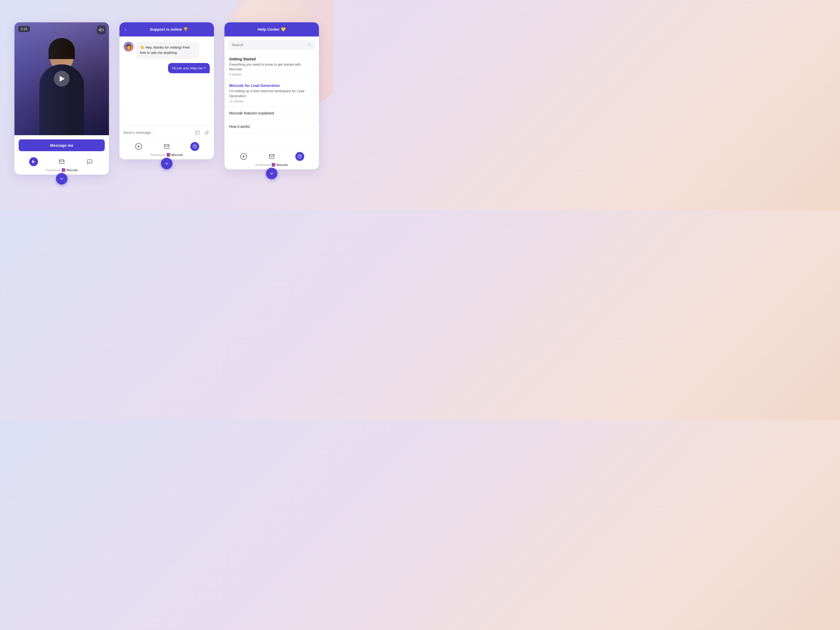 The height and width of the screenshot is (630, 840). What do you see at coordinates (251, 113) in the screenshot?
I see `features-label: Mixcode features explained` at bounding box center [251, 113].